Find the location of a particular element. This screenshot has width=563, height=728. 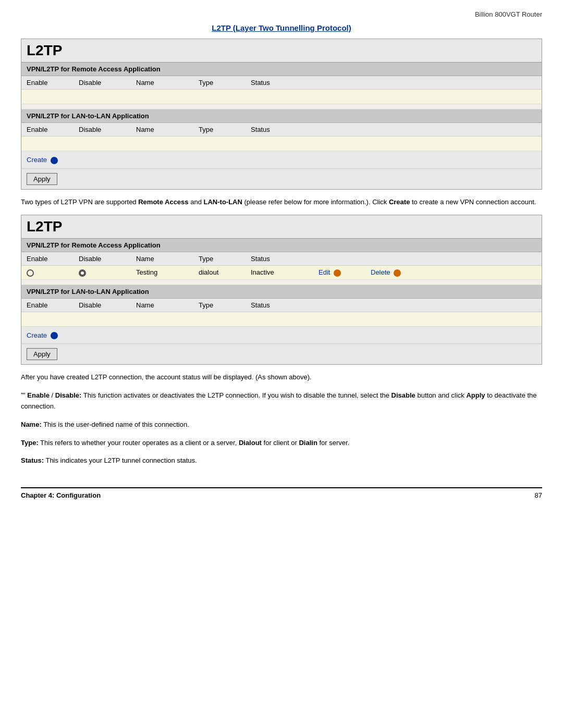

l2tp-title-1: L2TP is located at coordinates (282, 51).